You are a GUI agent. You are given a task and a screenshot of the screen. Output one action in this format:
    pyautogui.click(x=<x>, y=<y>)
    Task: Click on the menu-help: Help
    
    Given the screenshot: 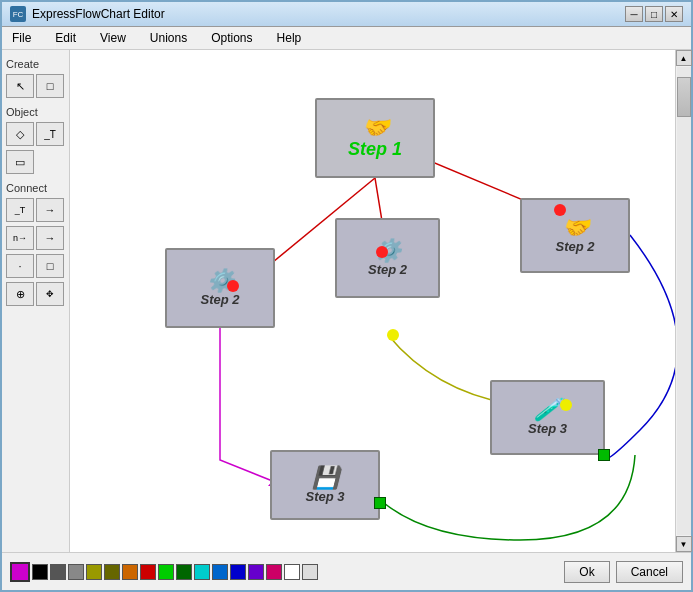 What is the action you would take?
    pyautogui.click(x=290, y=38)
    